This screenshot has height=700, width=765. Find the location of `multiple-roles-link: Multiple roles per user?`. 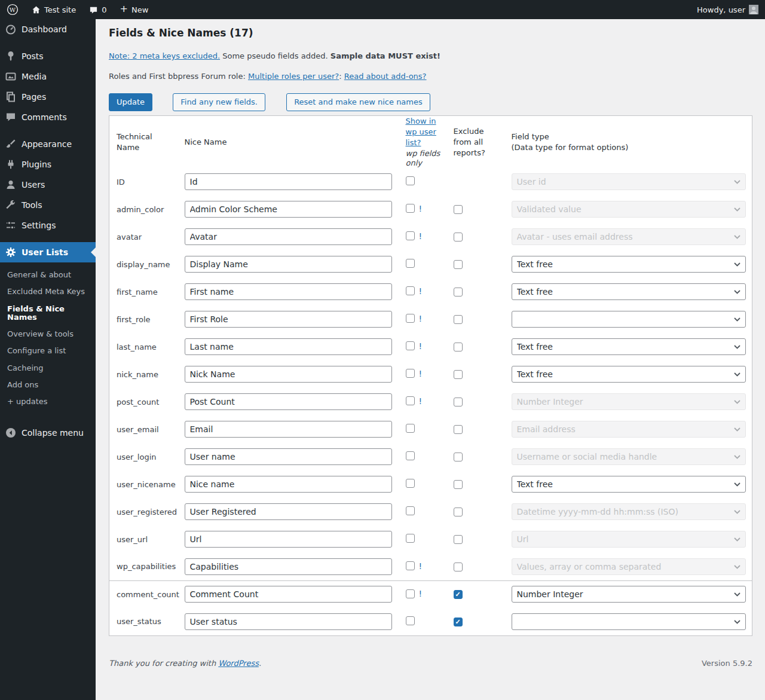

multiple-roles-link: Multiple roles per user? is located at coordinates (293, 77).